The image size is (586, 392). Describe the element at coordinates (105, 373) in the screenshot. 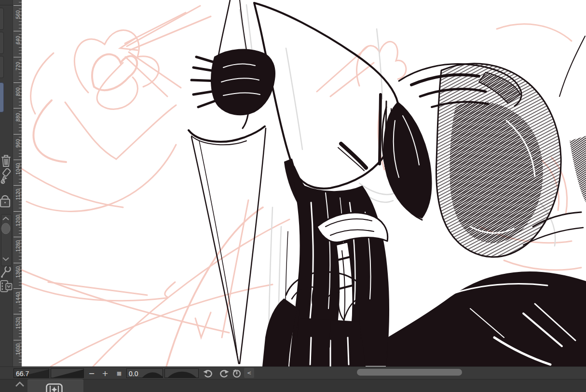

I see `zoom-in-button: +` at that location.